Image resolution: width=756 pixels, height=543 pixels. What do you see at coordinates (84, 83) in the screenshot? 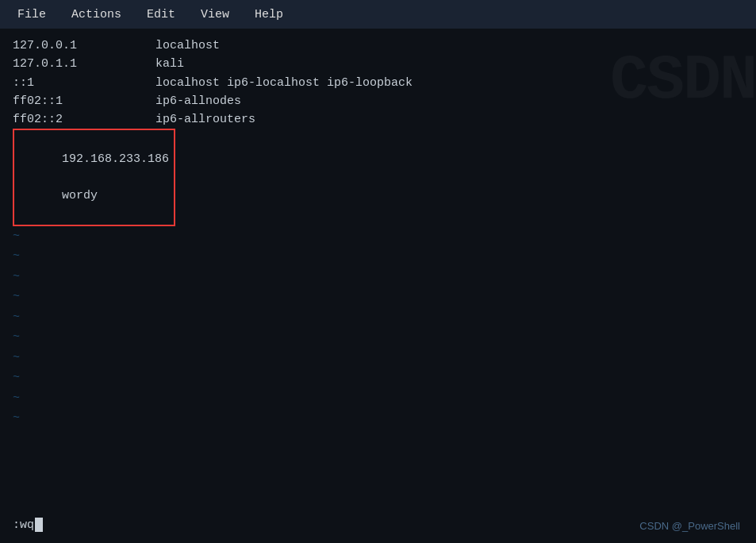
I see `ip-address: ::1` at bounding box center [84, 83].